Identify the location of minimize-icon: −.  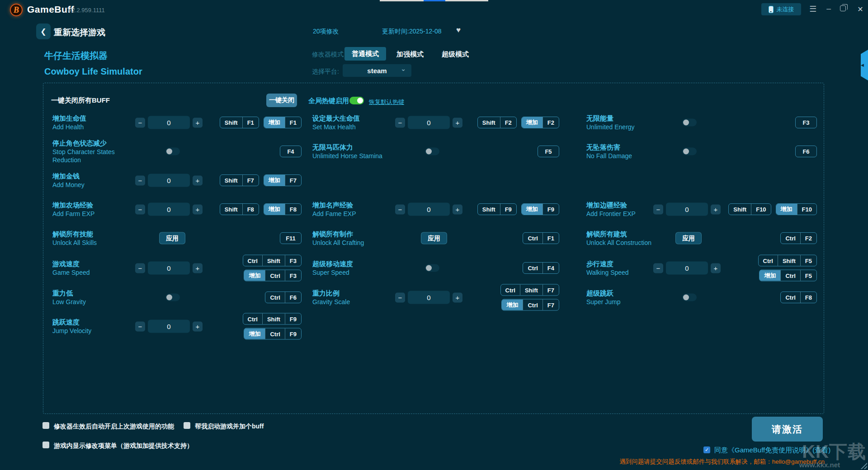
(829, 9).